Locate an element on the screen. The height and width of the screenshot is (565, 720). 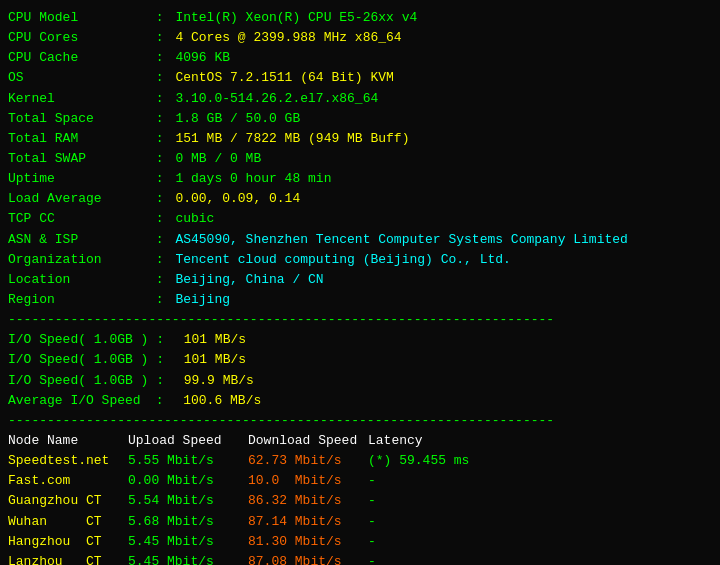
cpu-cache-label: CPU Cache is located at coordinates (78, 58).